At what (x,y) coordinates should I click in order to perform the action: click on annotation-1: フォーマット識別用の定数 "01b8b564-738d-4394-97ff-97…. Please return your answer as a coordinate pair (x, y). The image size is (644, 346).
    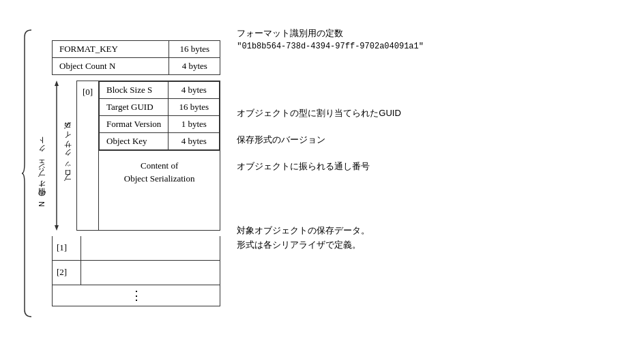
    Looking at the image, I should click on (330, 40).